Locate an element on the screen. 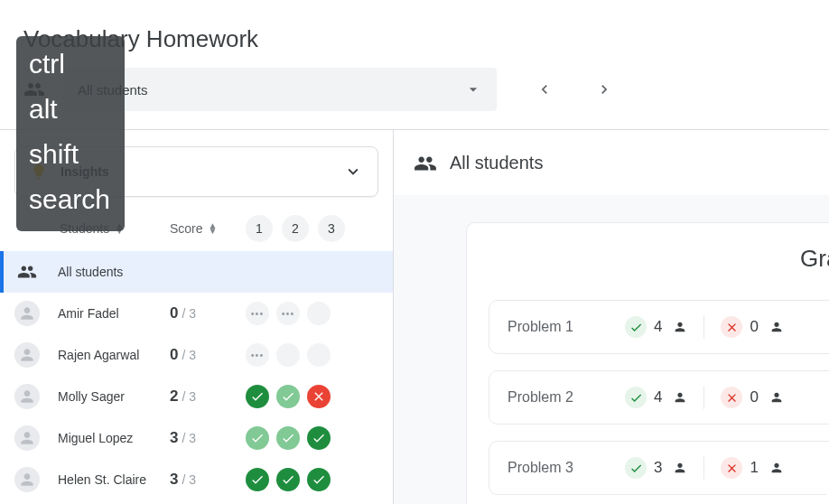 This screenshot has width=829, height=504. sort-icon: ▲▼ is located at coordinates (213, 229).